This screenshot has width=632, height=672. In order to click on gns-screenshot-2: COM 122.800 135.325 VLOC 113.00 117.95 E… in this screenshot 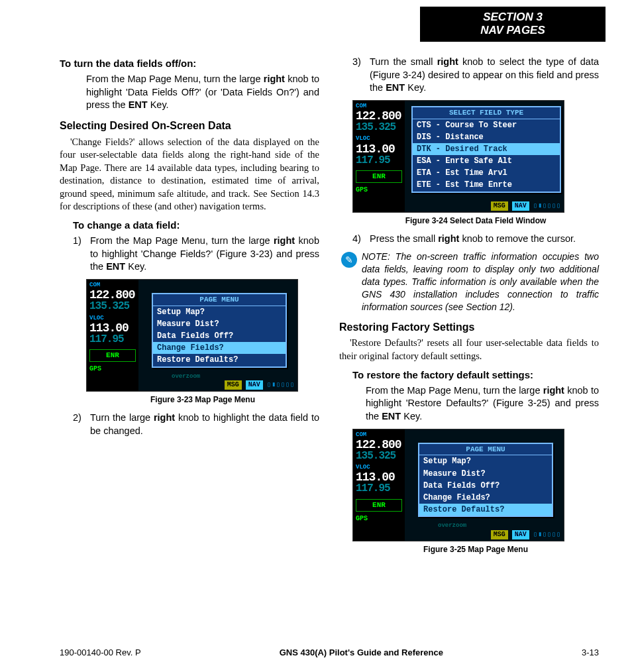, I will do `click(458, 156)`.